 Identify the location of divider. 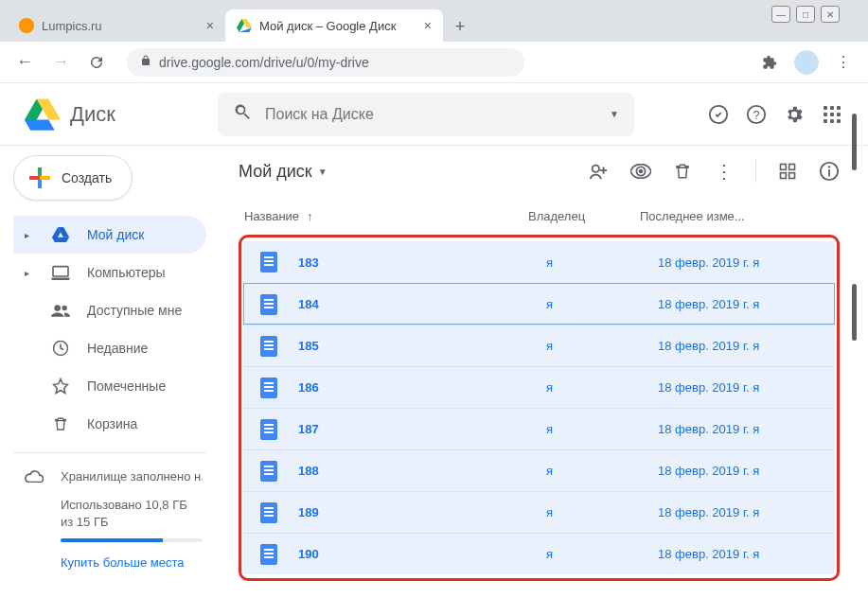
(110, 452).